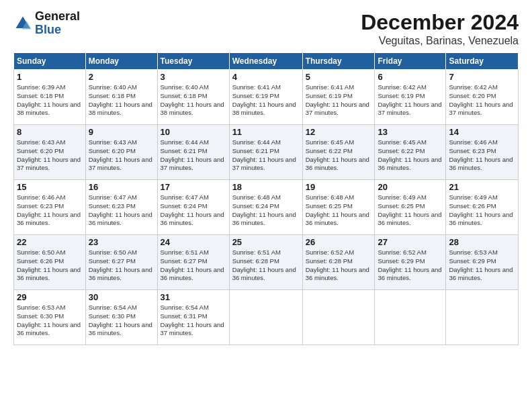 The height and width of the screenshot is (411, 532). I want to click on logo-icon, so click(23, 24).